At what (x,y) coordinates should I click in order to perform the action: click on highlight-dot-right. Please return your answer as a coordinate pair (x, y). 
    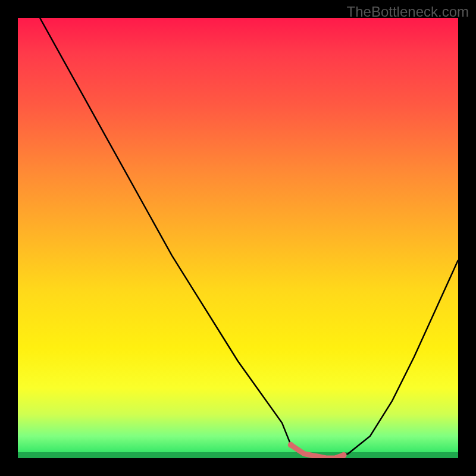
    Looking at the image, I should click on (344, 455).